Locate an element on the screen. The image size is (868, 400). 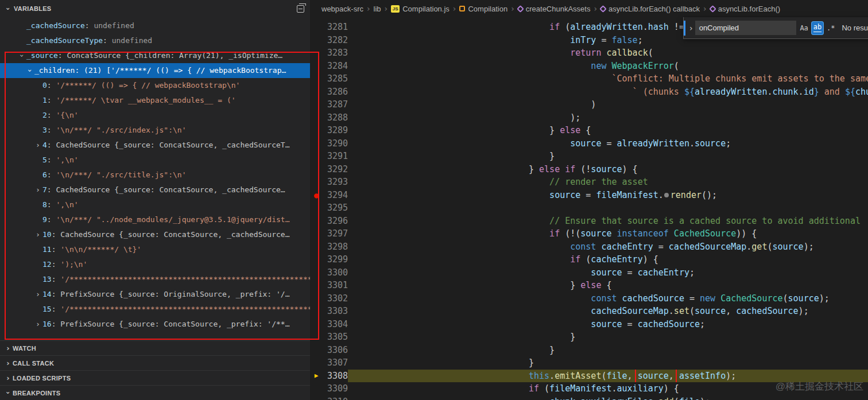
code-text: source = cacheEntry; is located at coordinates (608, 273).